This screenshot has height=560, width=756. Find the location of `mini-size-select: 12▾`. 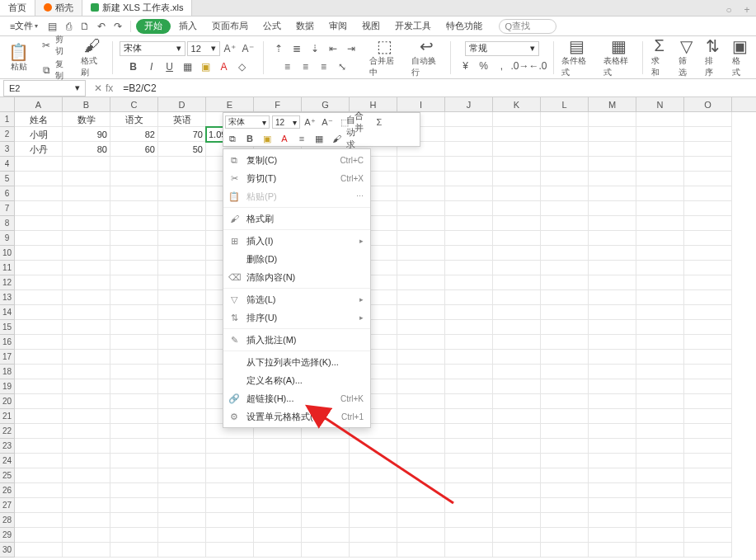

mini-size-select: 12▾ is located at coordinates (286, 122).